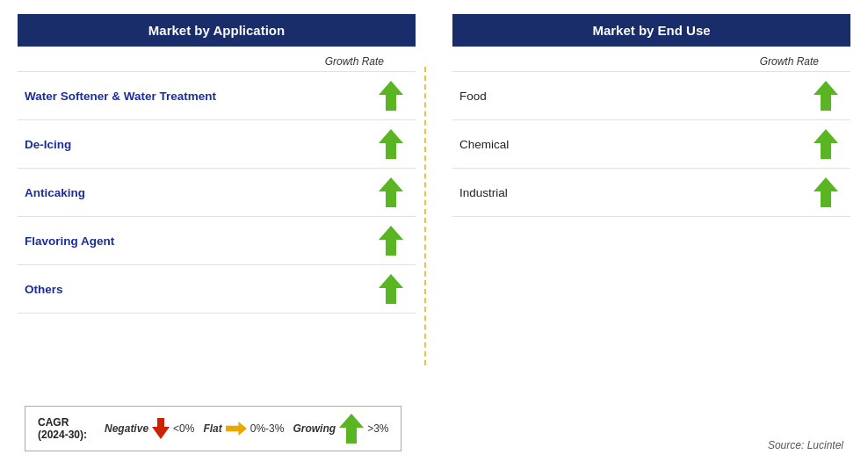 The height and width of the screenshot is (476, 868). What do you see at coordinates (267, 429) in the screenshot?
I see `legend-flat-value: 0%-3%` at bounding box center [267, 429].